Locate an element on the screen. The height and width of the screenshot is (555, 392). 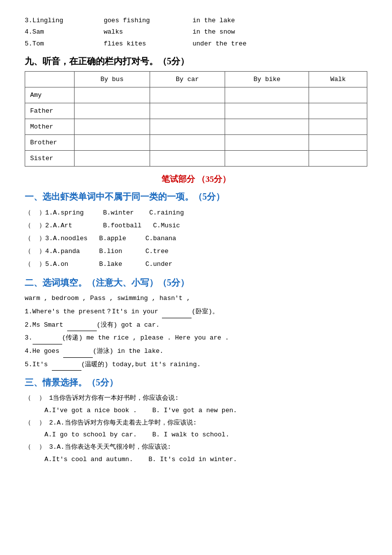
bracket-s1: （ ） is located at coordinates (35, 398).